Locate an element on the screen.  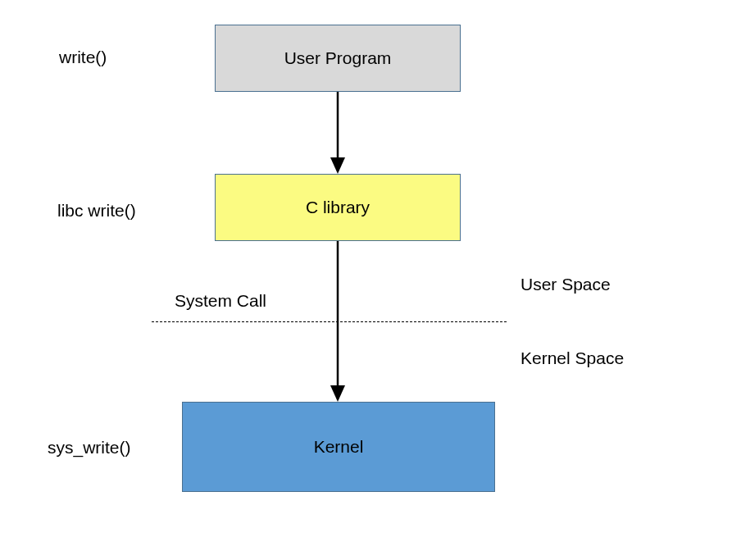
label-write: write() is located at coordinates (83, 57).